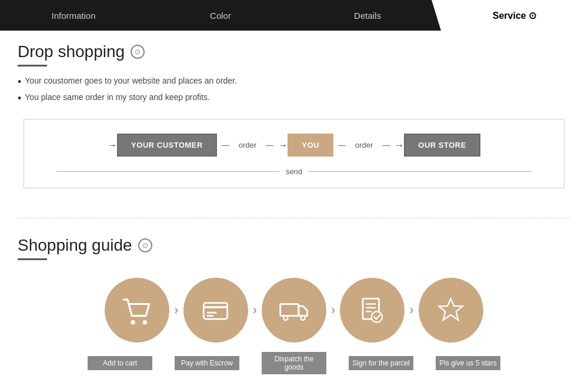  Describe the element at coordinates (372, 310) in the screenshot. I see `guide-circle-sign` at that location.